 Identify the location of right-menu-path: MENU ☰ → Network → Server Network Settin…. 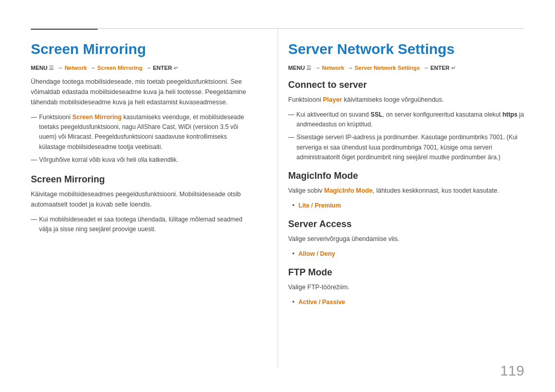
(406, 68).